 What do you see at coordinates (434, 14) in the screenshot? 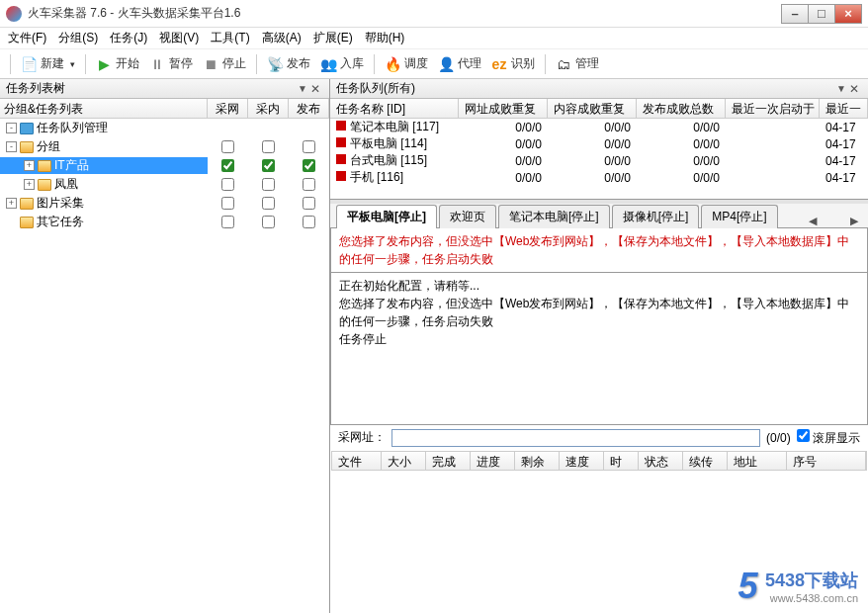
I see `titlebar: 火车采集器 7.6 - 火车头数据采集平台1.6 – □ ×` at bounding box center [434, 14].